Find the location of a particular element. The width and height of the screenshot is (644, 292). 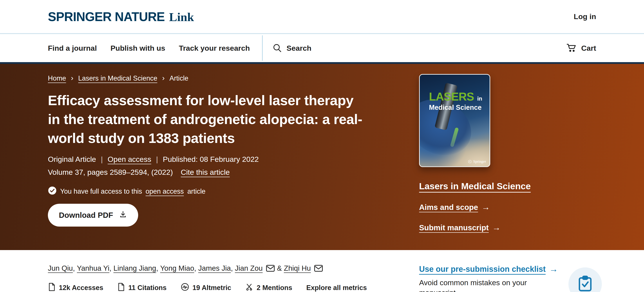

journal-name-link: Lasers in Medical Science is located at coordinates (475, 186).